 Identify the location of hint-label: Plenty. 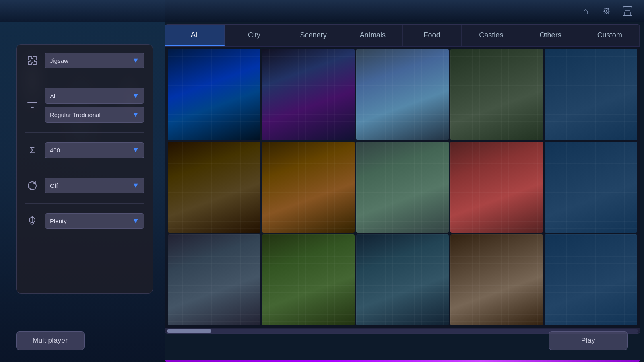
(58, 221).